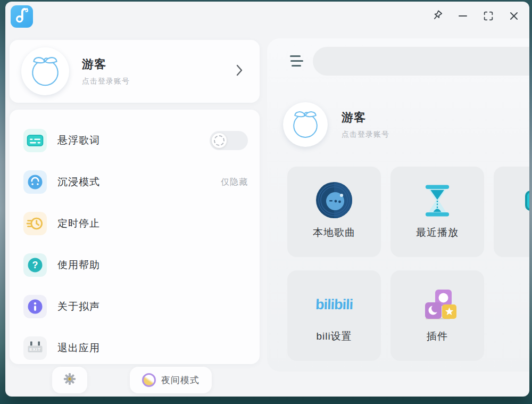 The height and width of the screenshot is (404, 532). I want to click on blocks-icon, so click(437, 304).